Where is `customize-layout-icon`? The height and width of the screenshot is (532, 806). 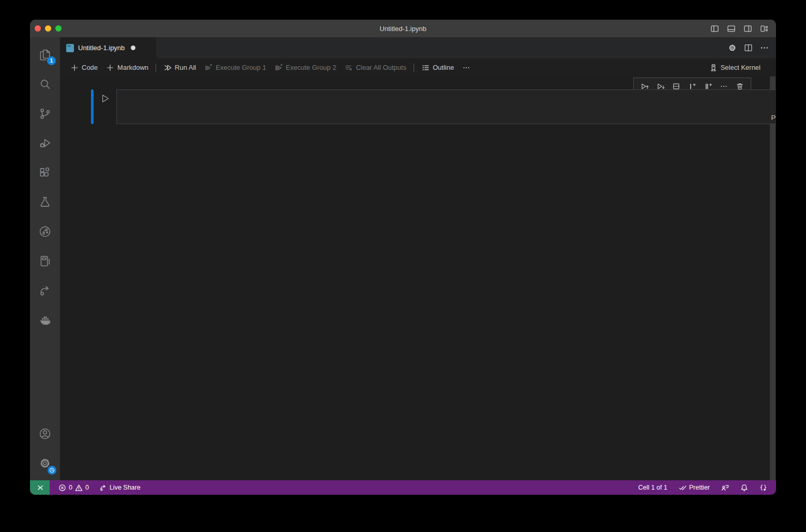 customize-layout-icon is located at coordinates (764, 29).